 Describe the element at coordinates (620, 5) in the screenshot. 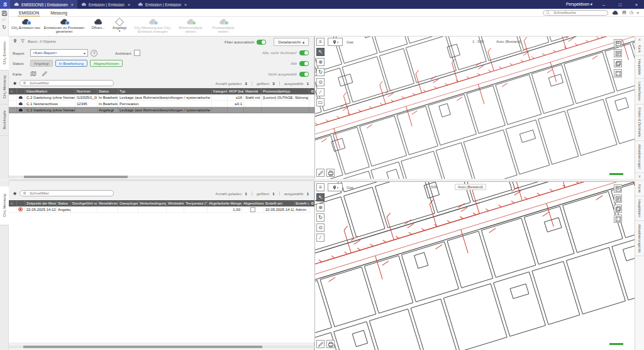

I see `maximize-button: □` at that location.